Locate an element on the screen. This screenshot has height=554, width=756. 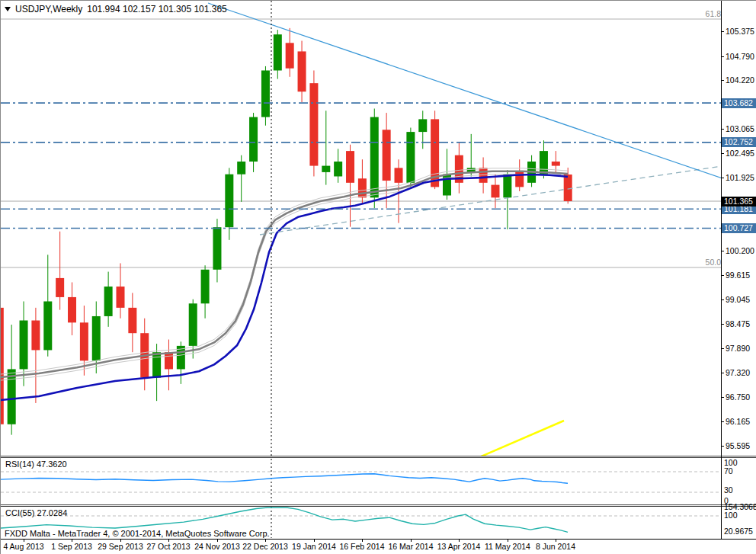
price-axis-label: 103.065 is located at coordinates (741, 129).